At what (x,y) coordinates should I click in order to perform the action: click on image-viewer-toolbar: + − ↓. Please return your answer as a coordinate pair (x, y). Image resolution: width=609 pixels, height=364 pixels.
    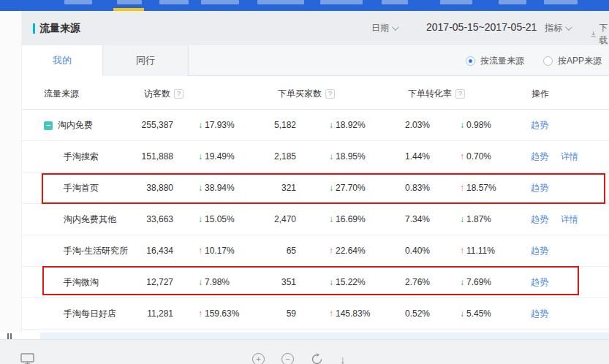
    Looking at the image, I should click on (304, 352).